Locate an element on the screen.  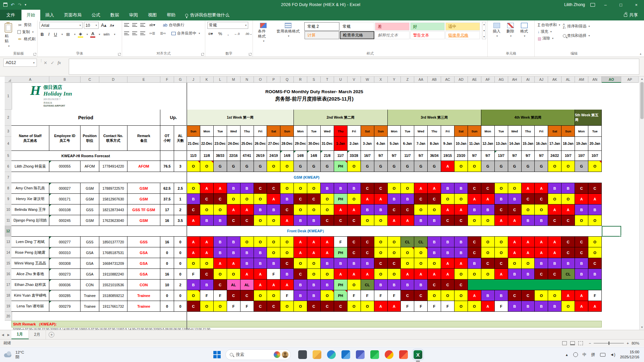
insert-function-icon: fx is located at coordinates (59, 63).